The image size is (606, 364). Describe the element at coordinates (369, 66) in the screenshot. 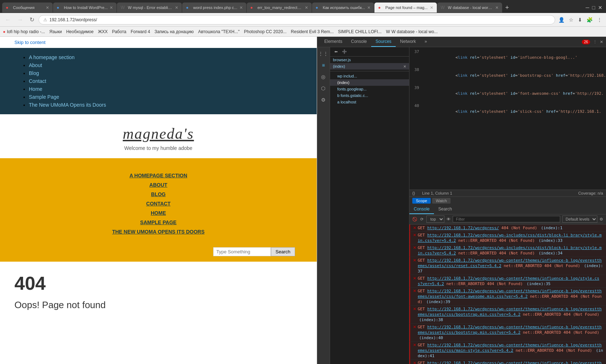

I see `file-index: (index) ✕` at that location.